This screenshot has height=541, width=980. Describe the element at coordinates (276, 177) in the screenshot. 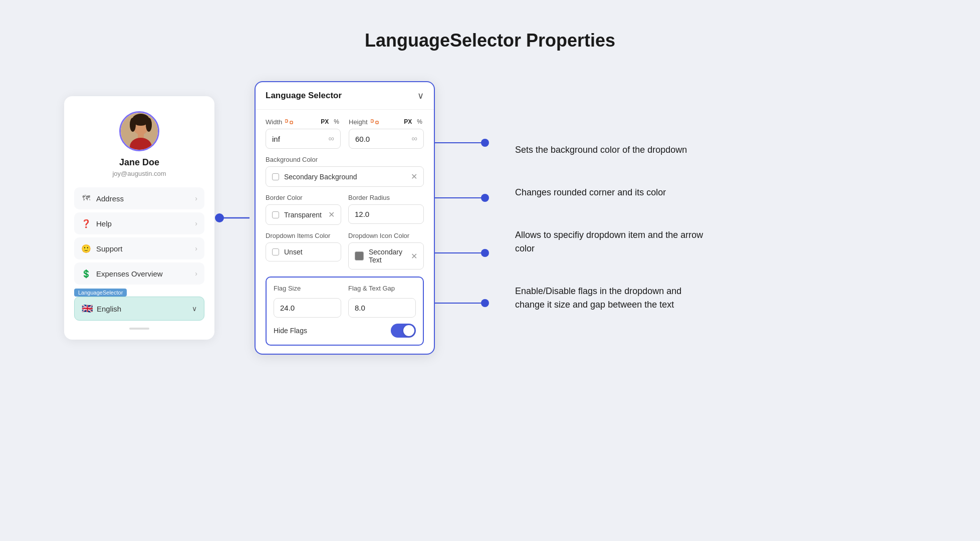

I see `bg-color-checkbox` at that location.